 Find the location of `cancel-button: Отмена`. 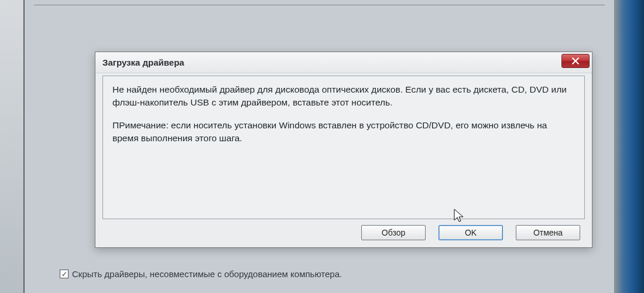

cancel-button: Отмена is located at coordinates (548, 233).